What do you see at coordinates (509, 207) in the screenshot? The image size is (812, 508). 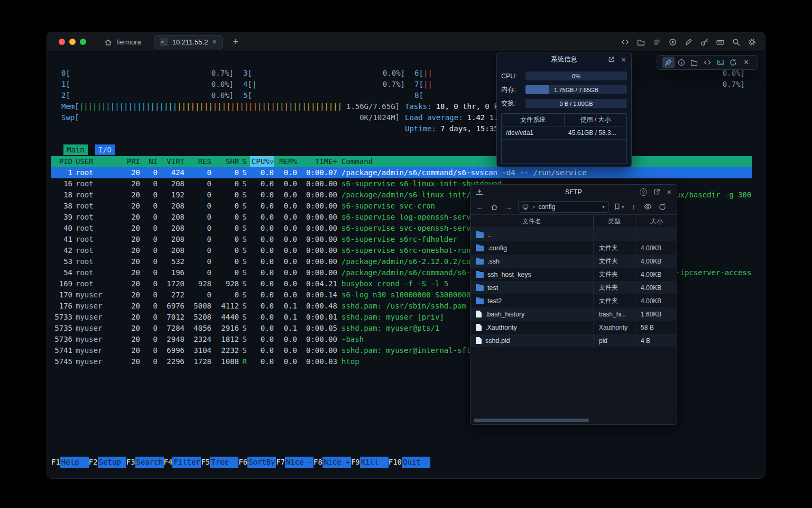 I see `forward-icon: →` at bounding box center [509, 207].